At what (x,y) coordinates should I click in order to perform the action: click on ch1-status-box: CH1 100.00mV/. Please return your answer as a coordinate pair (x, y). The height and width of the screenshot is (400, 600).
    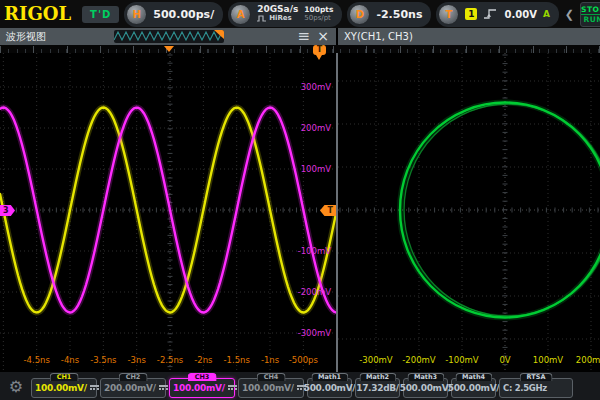
    Looking at the image, I should click on (64, 388).